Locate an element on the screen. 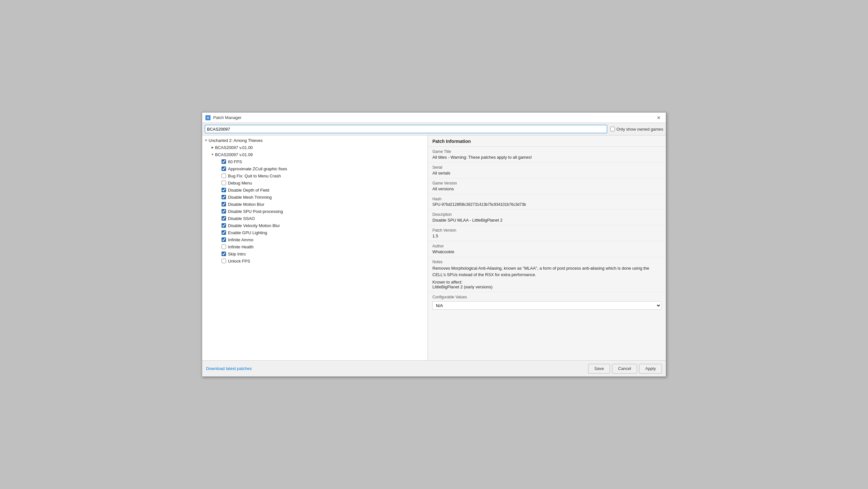 The image size is (868, 489). serial-value: All serials is located at coordinates (547, 173).